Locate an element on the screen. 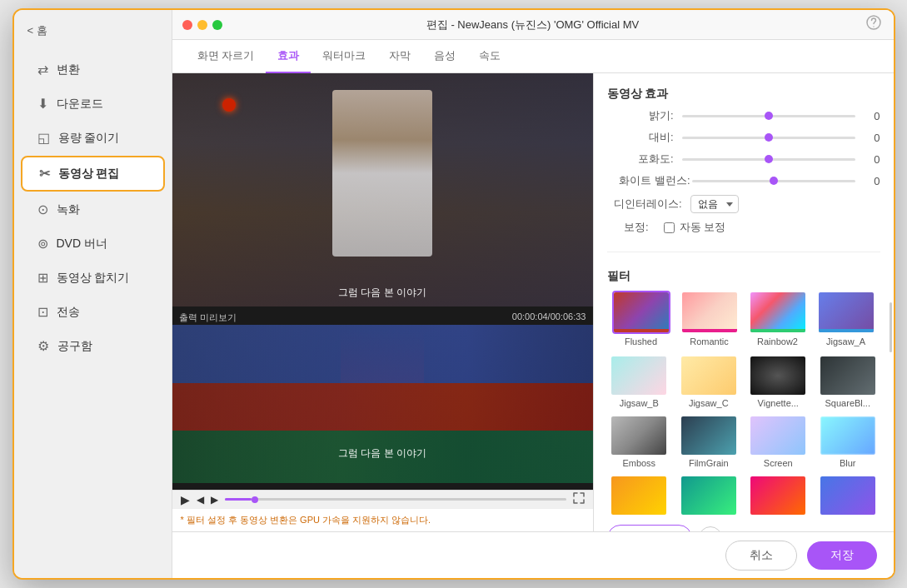  contrast-row: 대비: 0 is located at coordinates (744, 137).